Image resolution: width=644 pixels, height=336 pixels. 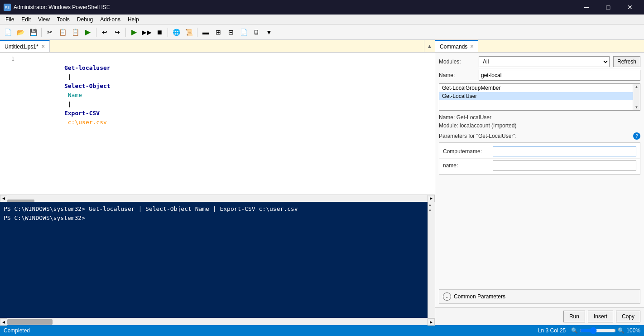 What do you see at coordinates (586, 7) in the screenshot?
I see `minimize-button: ─` at bounding box center [586, 7].